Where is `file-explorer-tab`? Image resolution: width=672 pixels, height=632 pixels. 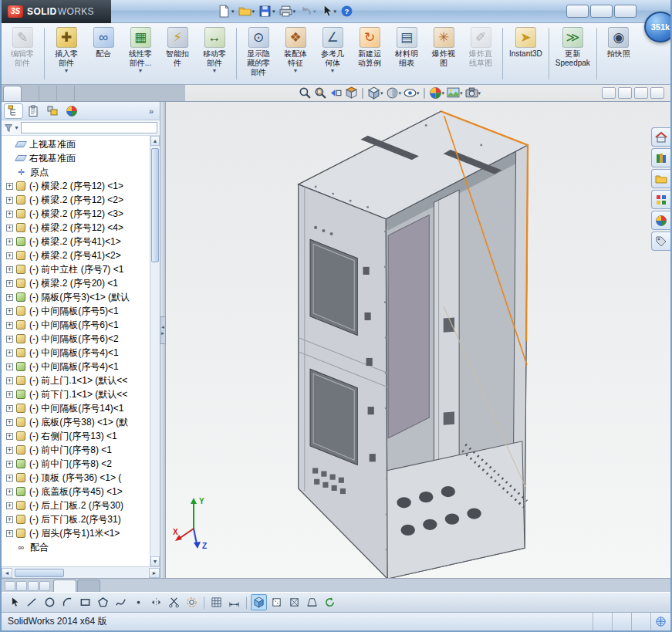 file-explorer-tab is located at coordinates (660, 179).